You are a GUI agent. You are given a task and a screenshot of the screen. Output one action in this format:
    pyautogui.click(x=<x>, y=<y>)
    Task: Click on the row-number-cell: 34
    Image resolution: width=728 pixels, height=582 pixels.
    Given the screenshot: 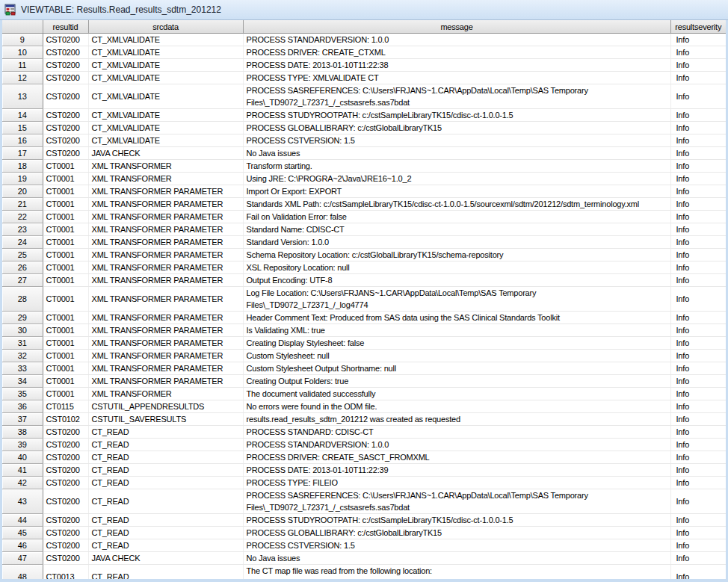 What is the action you would take?
    pyautogui.click(x=22, y=381)
    